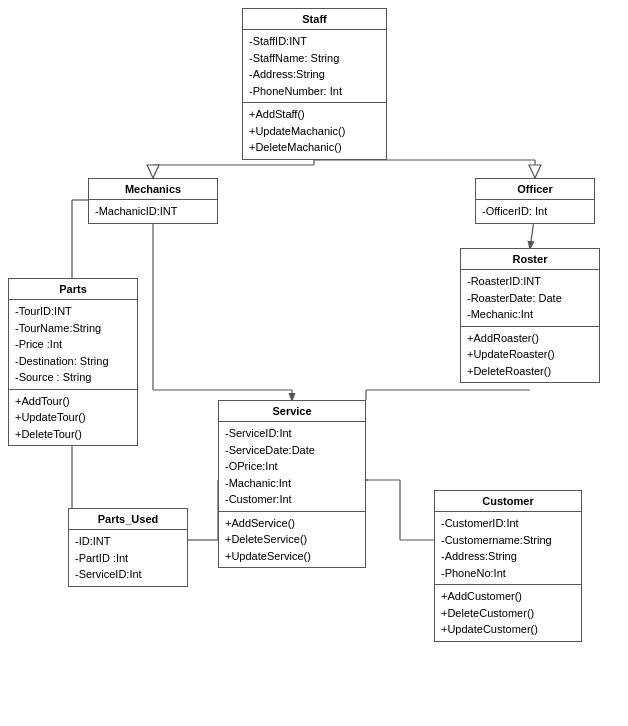 The image size is (628, 726). Describe the element at coordinates (153, 212) in the screenshot. I see `mechanics-attributes: -MachanicID:INT` at that location.